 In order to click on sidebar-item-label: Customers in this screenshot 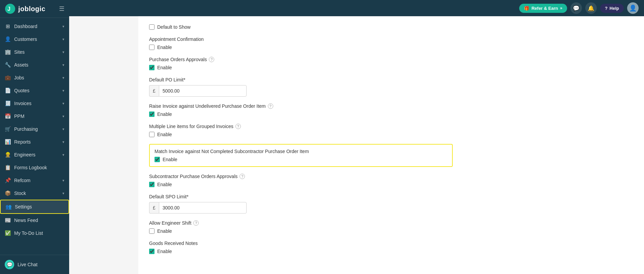, I will do `click(38, 39)`.